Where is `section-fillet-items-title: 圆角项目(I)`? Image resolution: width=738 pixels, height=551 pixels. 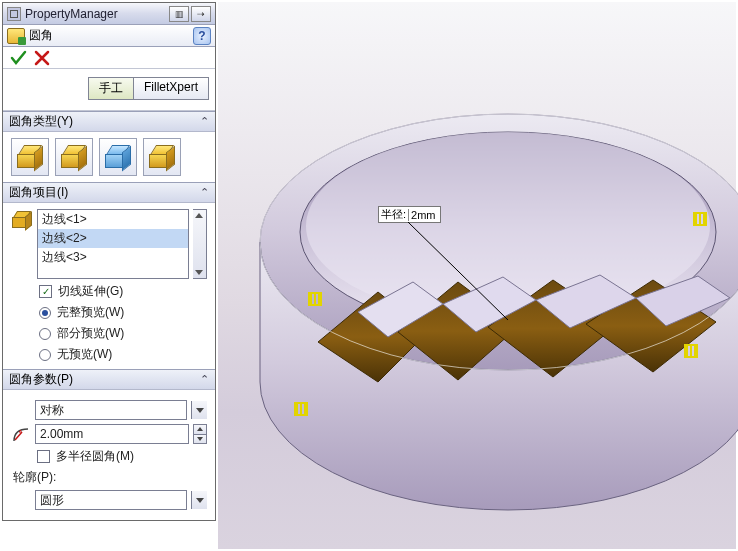 section-fillet-items-title: 圆角项目(I) is located at coordinates (38, 192).